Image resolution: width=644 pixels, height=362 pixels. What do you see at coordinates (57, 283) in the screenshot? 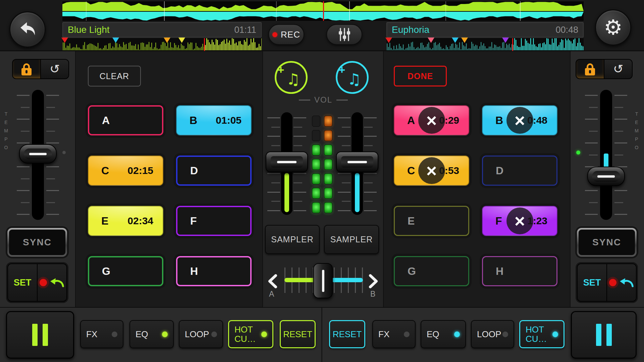
I see `undo-arrow-icon` at bounding box center [57, 283].